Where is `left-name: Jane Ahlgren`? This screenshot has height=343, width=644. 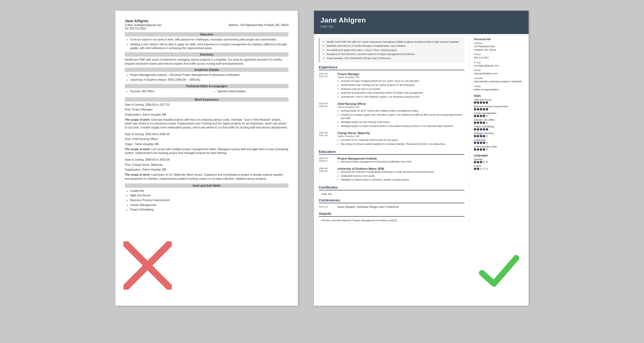
left-name: Jane Ahlgren is located at coordinates (207, 21).